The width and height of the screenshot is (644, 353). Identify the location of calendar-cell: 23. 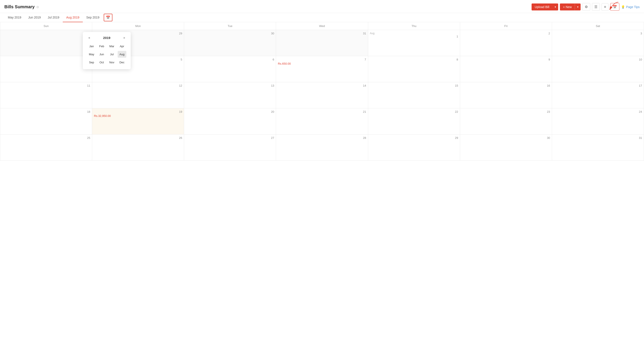
(506, 121).